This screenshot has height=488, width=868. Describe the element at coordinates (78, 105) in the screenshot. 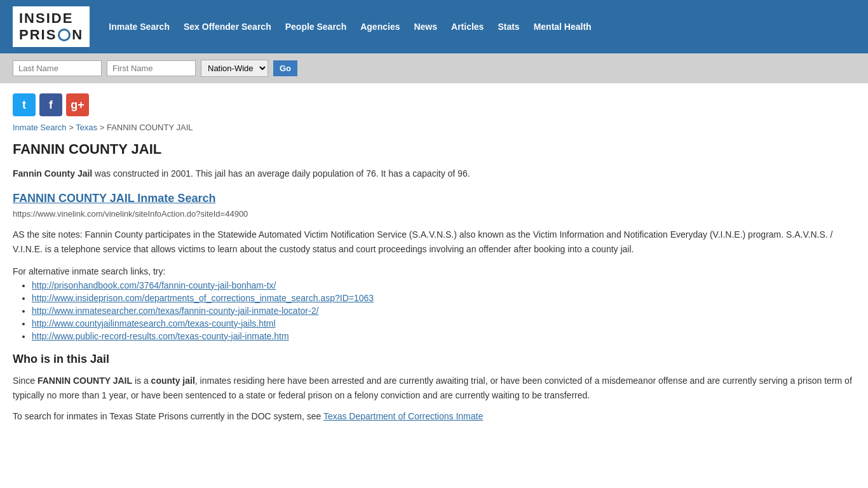

I see `googleplus-icon: g+` at that location.